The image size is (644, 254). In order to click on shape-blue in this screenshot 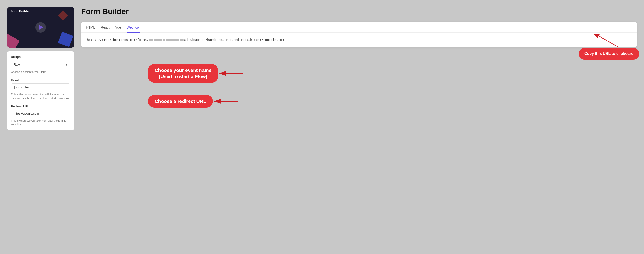, I will do `click(66, 39)`.